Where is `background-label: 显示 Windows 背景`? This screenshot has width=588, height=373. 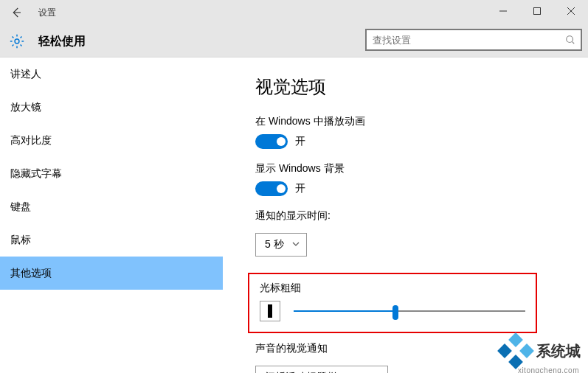 background-label: 显示 Windows 背景 is located at coordinates (409, 169).